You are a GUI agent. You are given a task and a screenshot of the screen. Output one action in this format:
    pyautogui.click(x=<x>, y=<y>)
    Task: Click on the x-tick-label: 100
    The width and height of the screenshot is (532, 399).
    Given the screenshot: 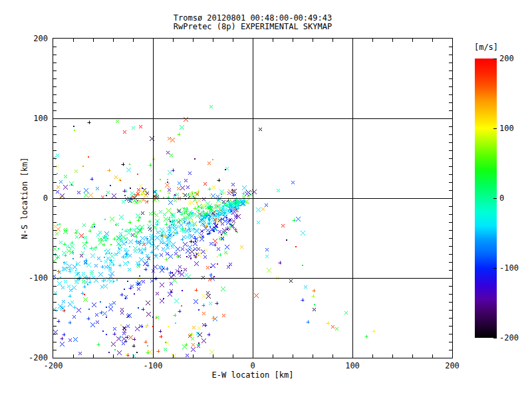 What is the action you would take?
    pyautogui.click(x=352, y=366)
    